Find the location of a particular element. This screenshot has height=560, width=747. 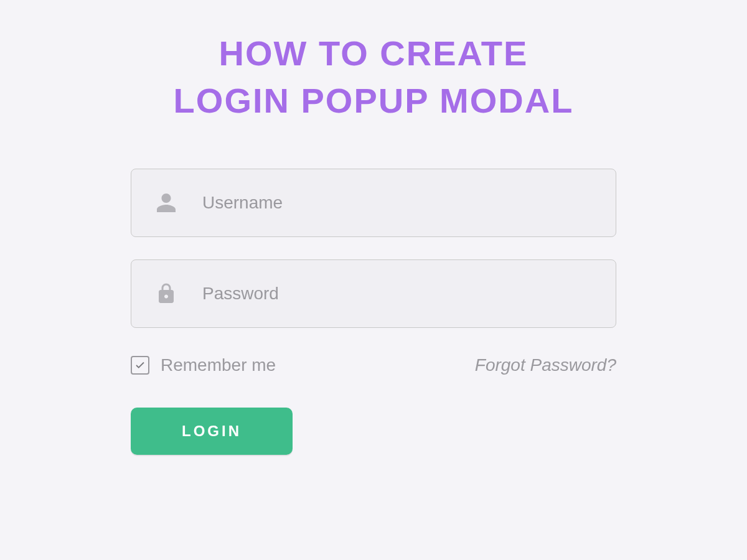

remember-label: Remember me is located at coordinates (218, 365).